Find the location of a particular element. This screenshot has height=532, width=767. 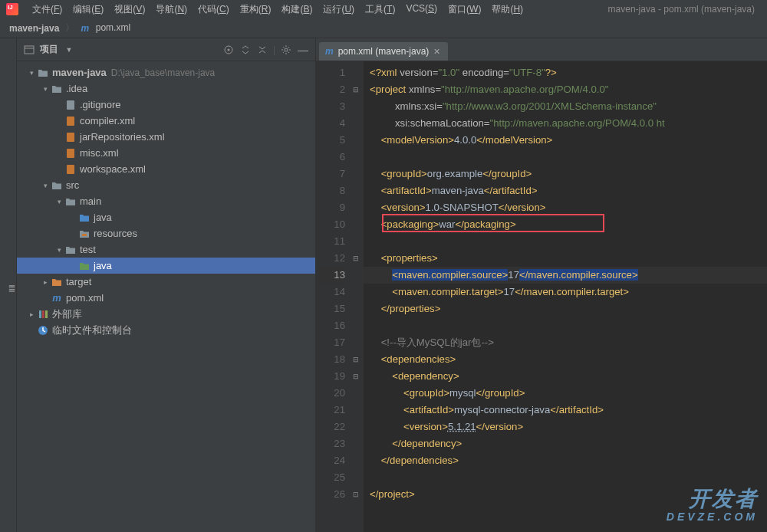

code-line-17: <!--导入MySQL的jar包--> is located at coordinates (568, 343).